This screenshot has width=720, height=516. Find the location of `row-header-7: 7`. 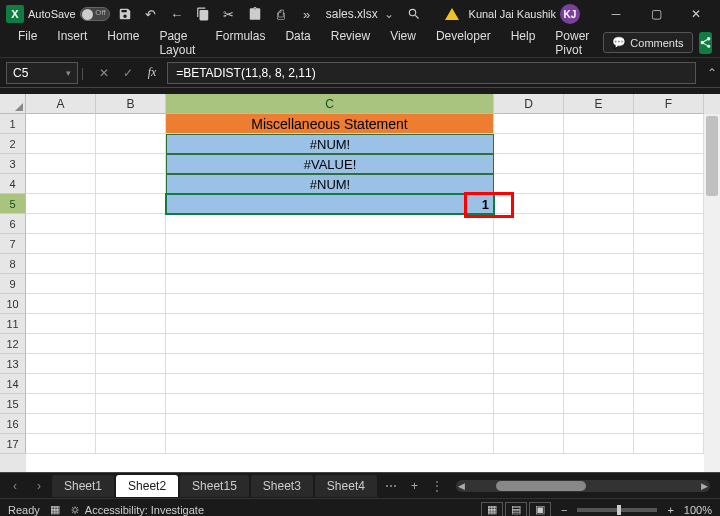

row-header-7: 7 is located at coordinates (13, 244).